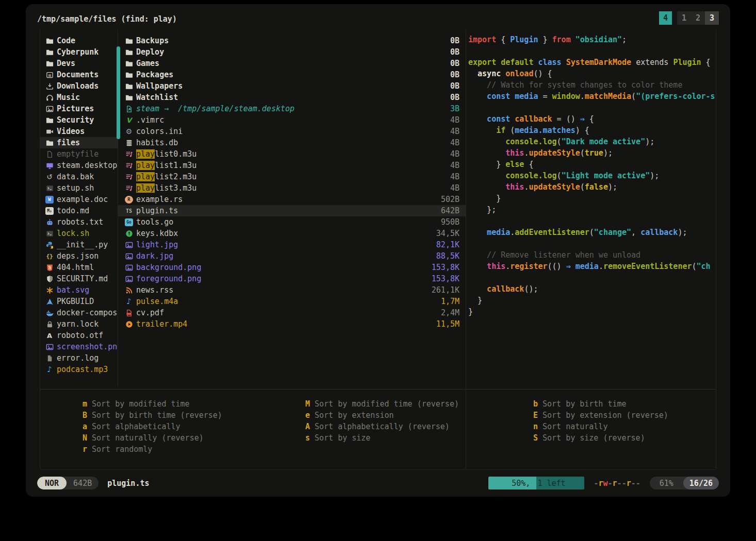  Describe the element at coordinates (292, 41) in the screenshot. I see `file-row-Backups: Backups0B` at that location.